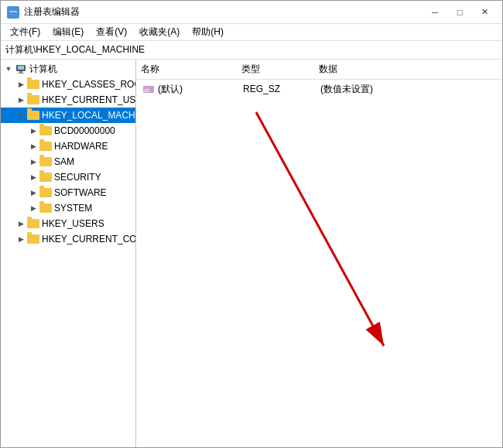 The image size is (503, 448). Describe the element at coordinates (46, 177) in the screenshot. I see `folder-security-icon` at that location.